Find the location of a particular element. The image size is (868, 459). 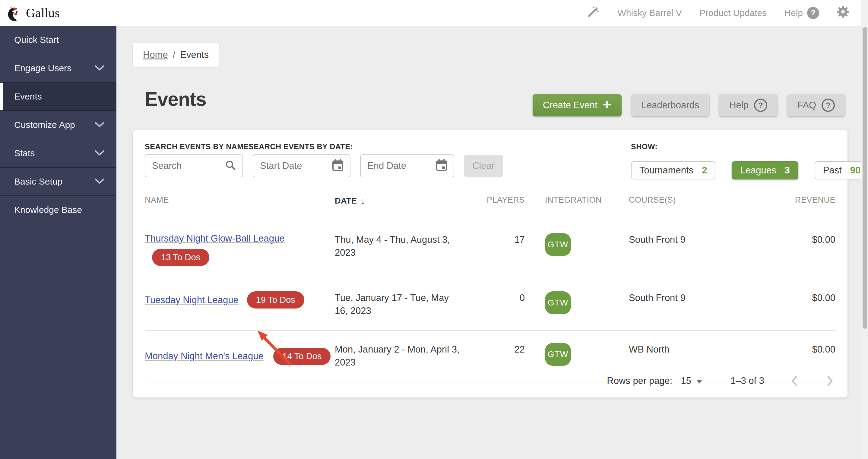

rows-per-page-label: Rows per page: is located at coordinates (640, 381).